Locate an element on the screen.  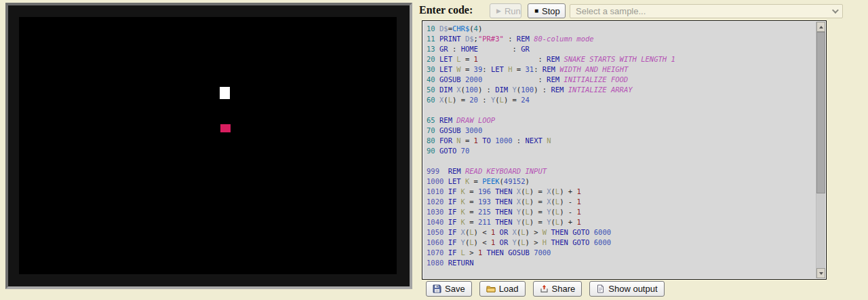
stop-button: ■ Stop is located at coordinates (547, 11).